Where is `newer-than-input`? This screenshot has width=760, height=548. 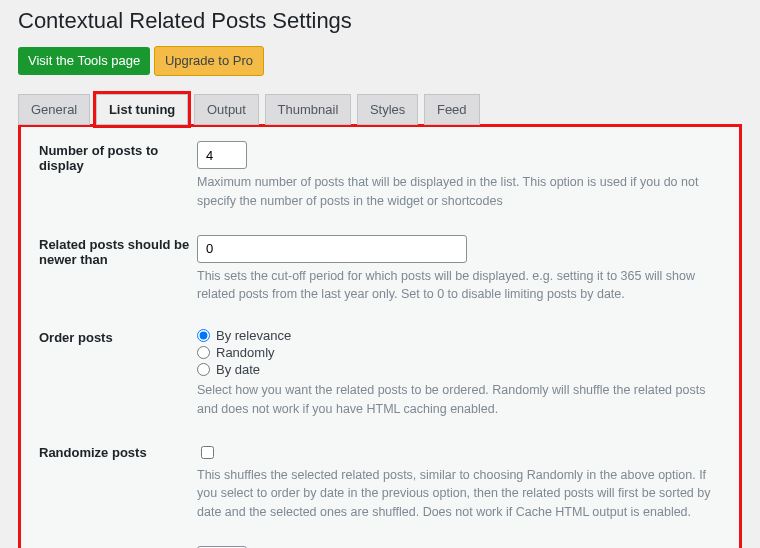
newer-than-input is located at coordinates (332, 249).